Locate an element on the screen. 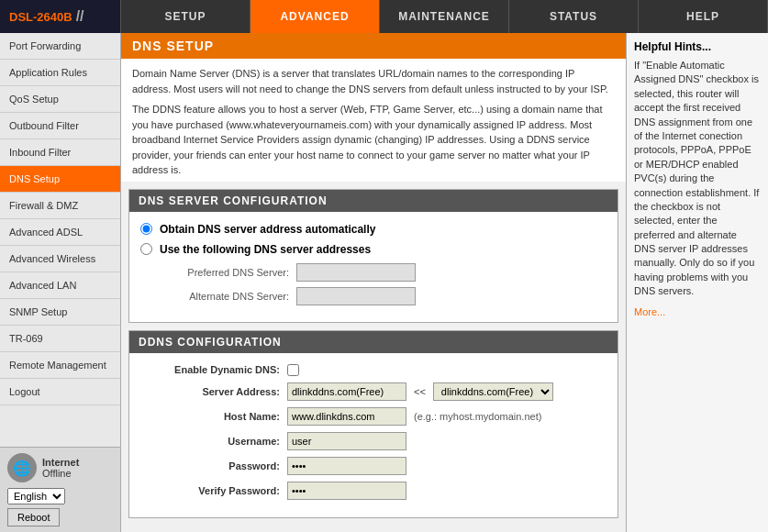 This screenshot has width=768, height=532. sidebar-item-advanced-wireless: Advanced Wireless is located at coordinates (61, 259).